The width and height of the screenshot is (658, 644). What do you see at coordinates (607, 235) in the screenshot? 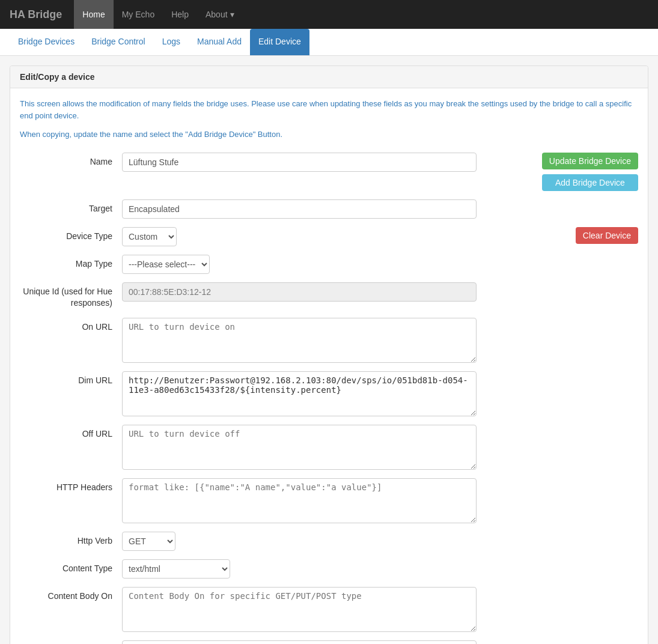
I see `clear-device-button: Clear Device` at bounding box center [607, 235].